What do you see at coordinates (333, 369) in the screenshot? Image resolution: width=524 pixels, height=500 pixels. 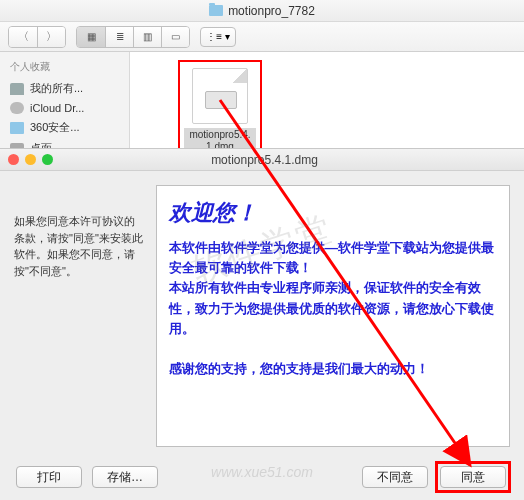 I see `license-paragraph: 感谢您的支持，您的支持是我们最大的动力！` at bounding box center [333, 369].